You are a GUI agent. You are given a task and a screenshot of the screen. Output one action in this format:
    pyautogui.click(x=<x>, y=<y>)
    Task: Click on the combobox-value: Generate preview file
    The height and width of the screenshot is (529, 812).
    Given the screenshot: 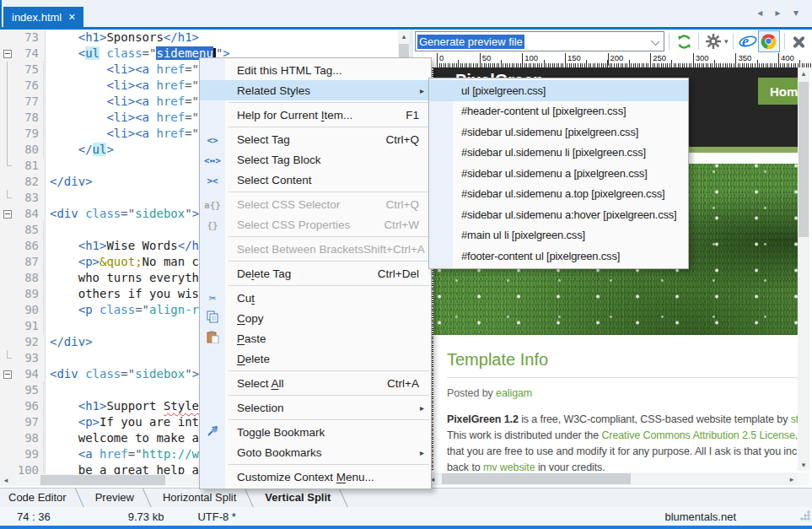 What is the action you would take?
    pyautogui.click(x=471, y=42)
    